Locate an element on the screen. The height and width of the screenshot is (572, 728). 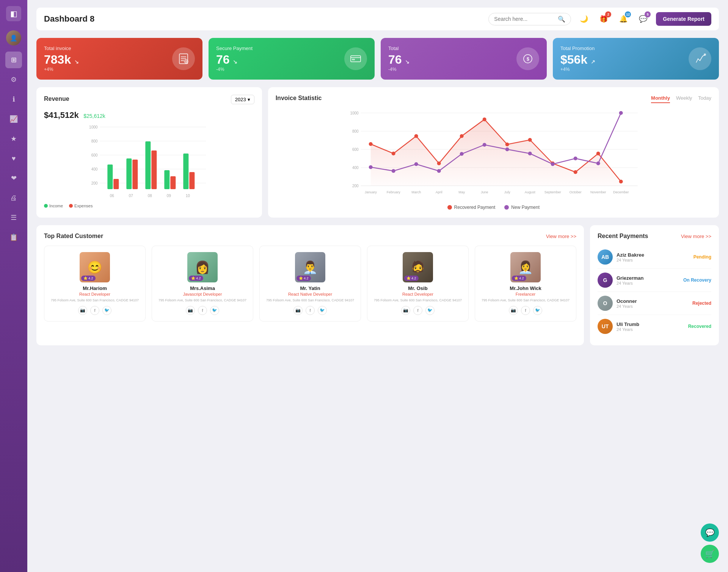
payment-avatar-2: O is located at coordinates (605, 303).